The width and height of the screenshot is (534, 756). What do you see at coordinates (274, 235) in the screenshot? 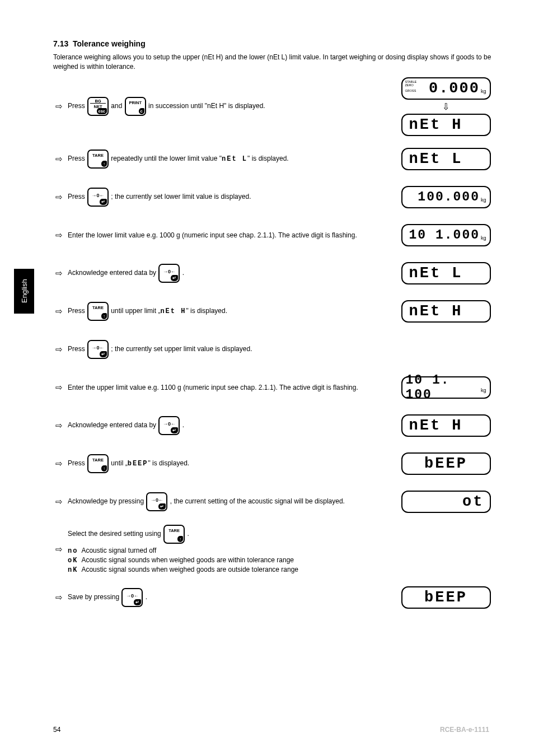
I see `step-row: ⇨ Enter the lower limit value e.g. 1000 …` at bounding box center [274, 235].